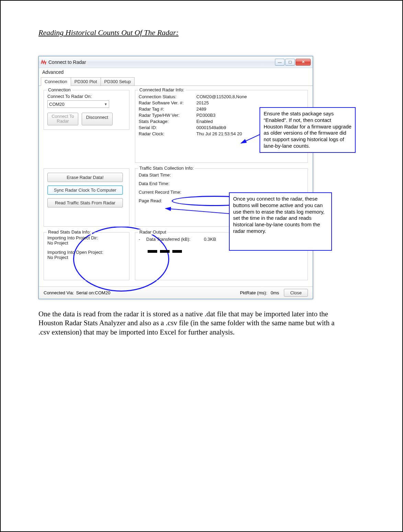 This screenshot has width=403, height=532. I want to click on connected-via-label: Connected Via:, so click(59, 293).